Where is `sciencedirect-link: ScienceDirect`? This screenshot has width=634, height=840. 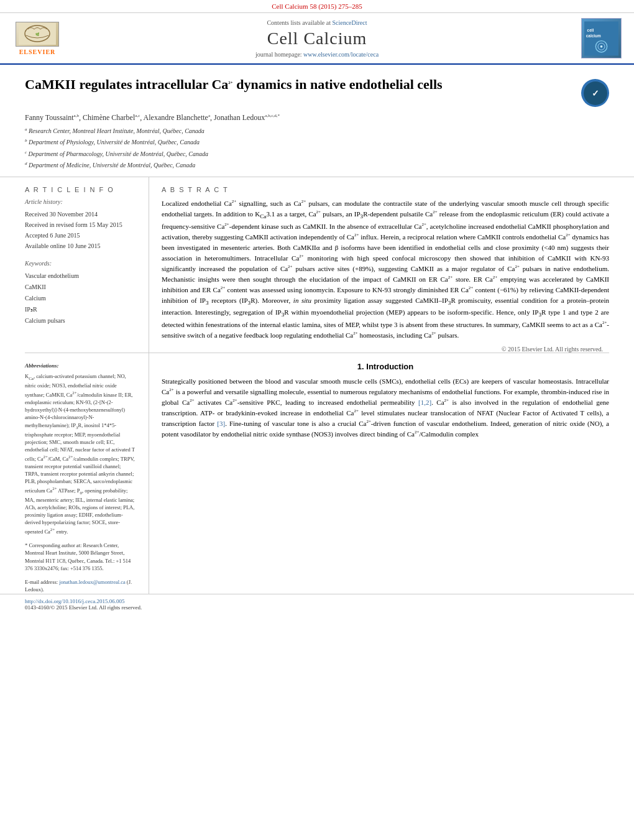
sciencedirect-link: ScienceDirect is located at coordinates (349, 22).